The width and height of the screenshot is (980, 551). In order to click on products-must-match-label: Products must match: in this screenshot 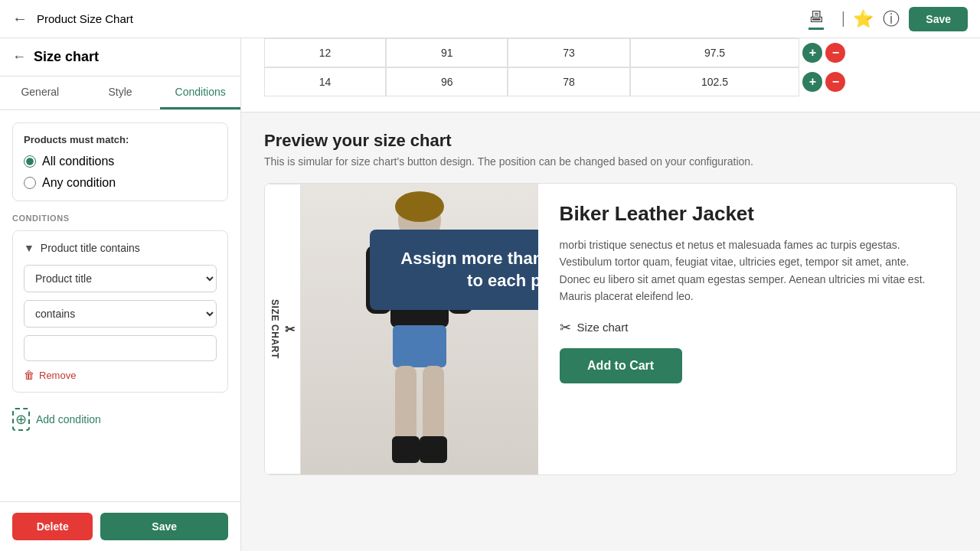, I will do `click(120, 139)`.